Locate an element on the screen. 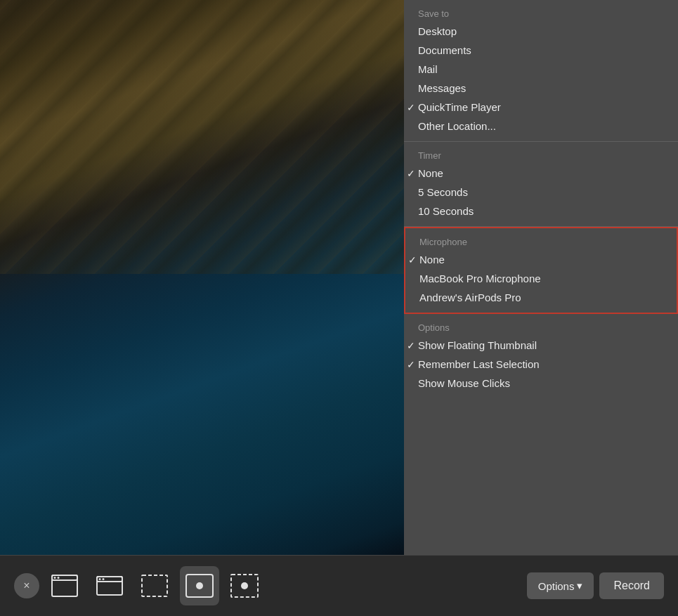 Image resolution: width=678 pixels, height=616 pixels. options-button: Options ▾ is located at coordinates (561, 586).